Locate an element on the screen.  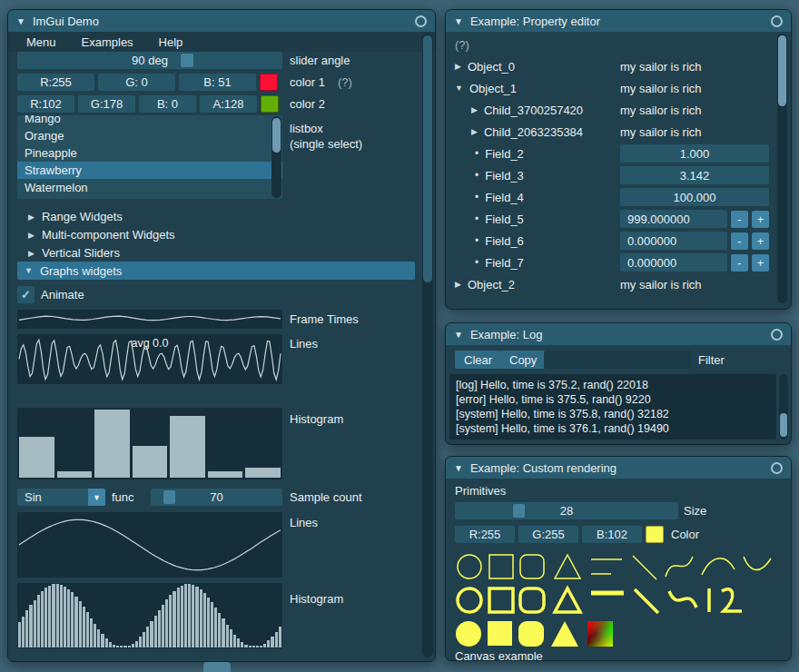
menu-item-menu: Menu is located at coordinates (42, 42).